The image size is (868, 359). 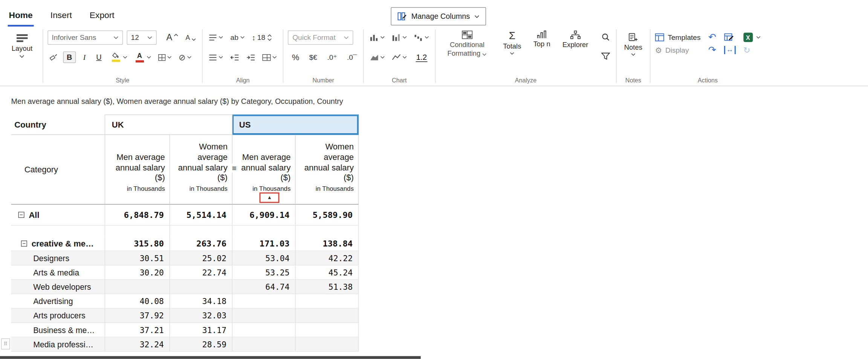 What do you see at coordinates (53, 57) in the screenshot?
I see `format-painter-button` at bounding box center [53, 57].